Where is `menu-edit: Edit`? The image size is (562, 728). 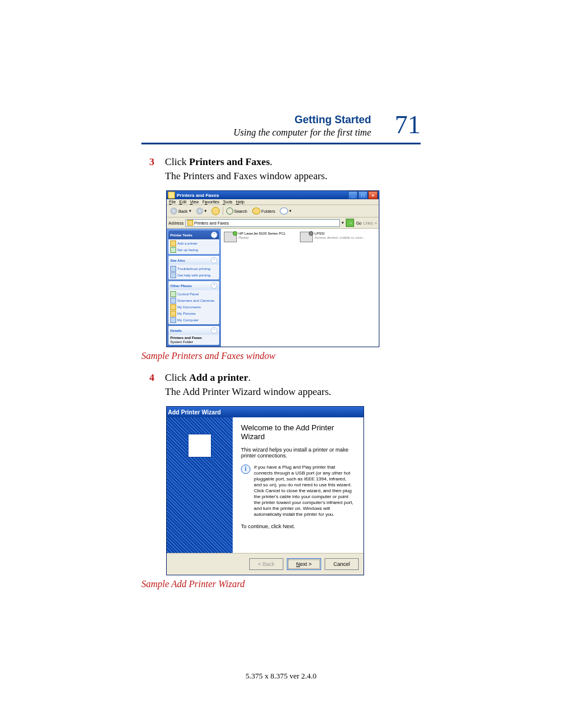
menu-edit: Edit is located at coordinates (183, 202).